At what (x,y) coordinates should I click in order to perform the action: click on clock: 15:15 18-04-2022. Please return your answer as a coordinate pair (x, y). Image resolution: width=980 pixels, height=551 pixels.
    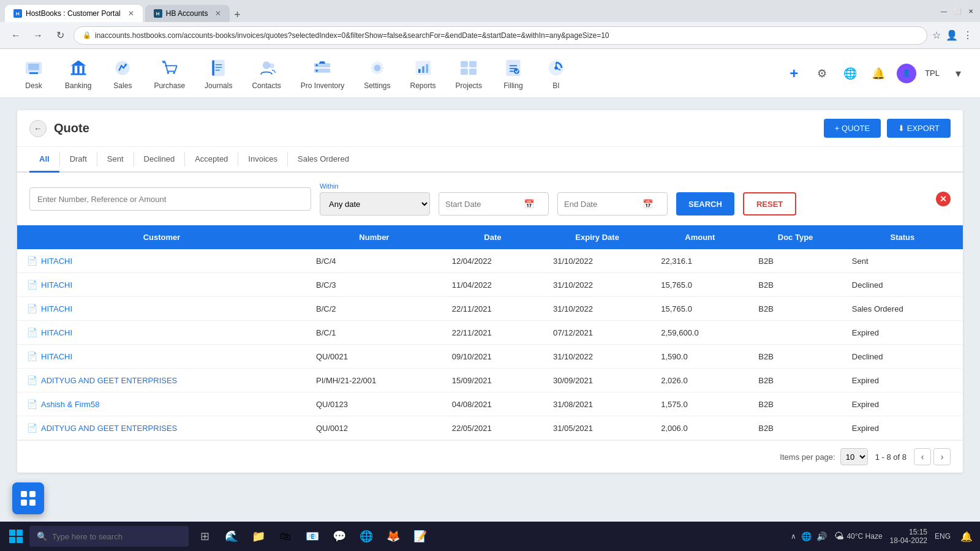
    Looking at the image, I should click on (909, 536).